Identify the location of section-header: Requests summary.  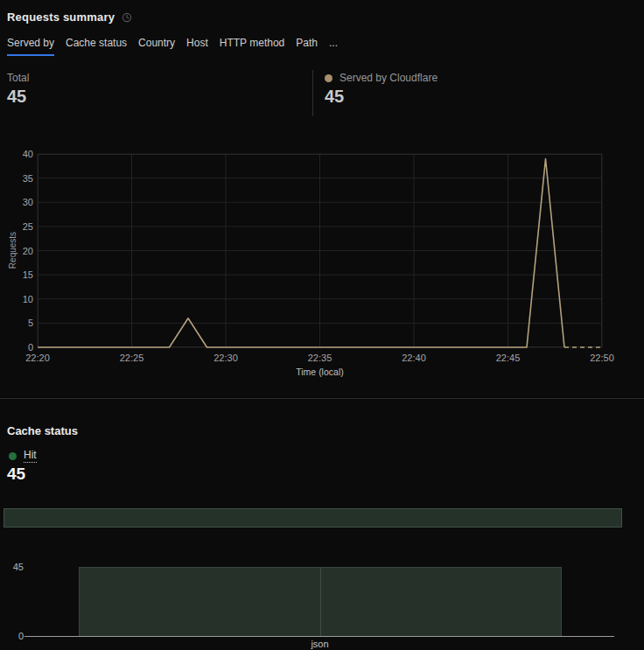
(70, 17).